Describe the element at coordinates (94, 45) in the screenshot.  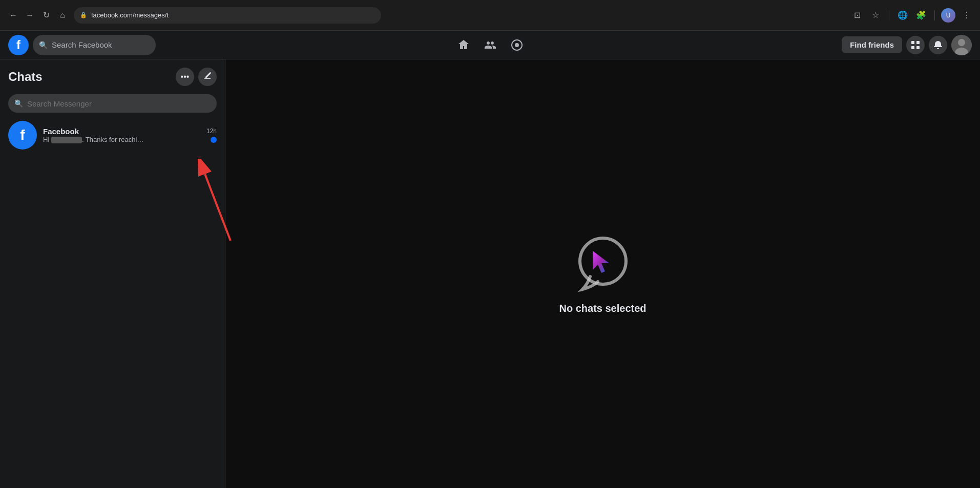
I see `fb-search-bar: 🔍 Search Facebook` at that location.